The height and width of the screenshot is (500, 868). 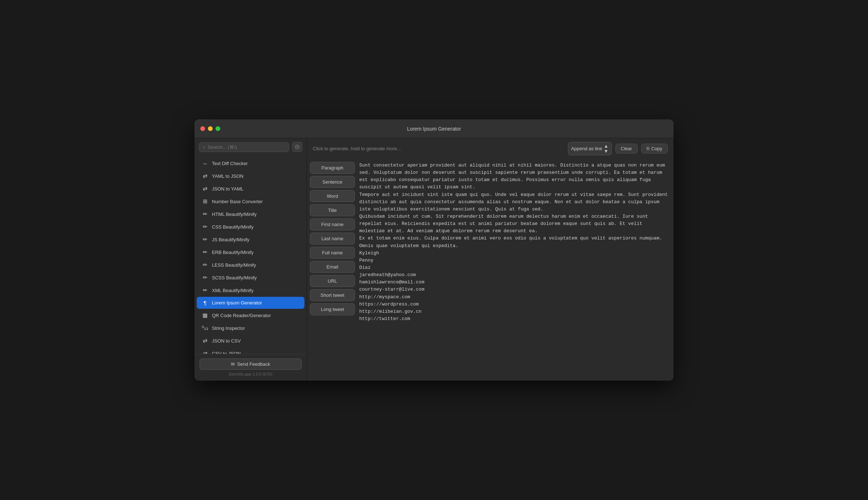 What do you see at coordinates (228, 189) in the screenshot?
I see `sidebar-label-json-to-yaml: JSON to YAML` at bounding box center [228, 189].